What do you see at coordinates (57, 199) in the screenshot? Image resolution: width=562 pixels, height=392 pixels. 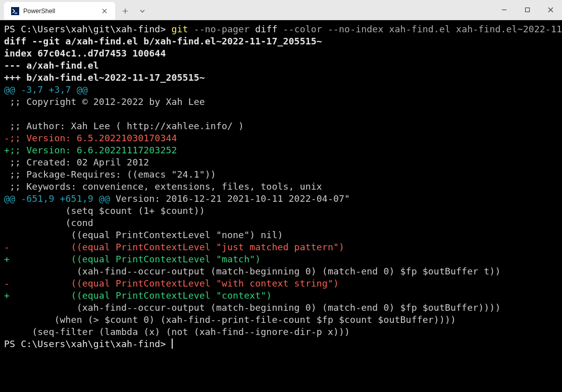 I see `diff-hunk-2: @@ -651,9 +651,9 @@` at bounding box center [57, 199].